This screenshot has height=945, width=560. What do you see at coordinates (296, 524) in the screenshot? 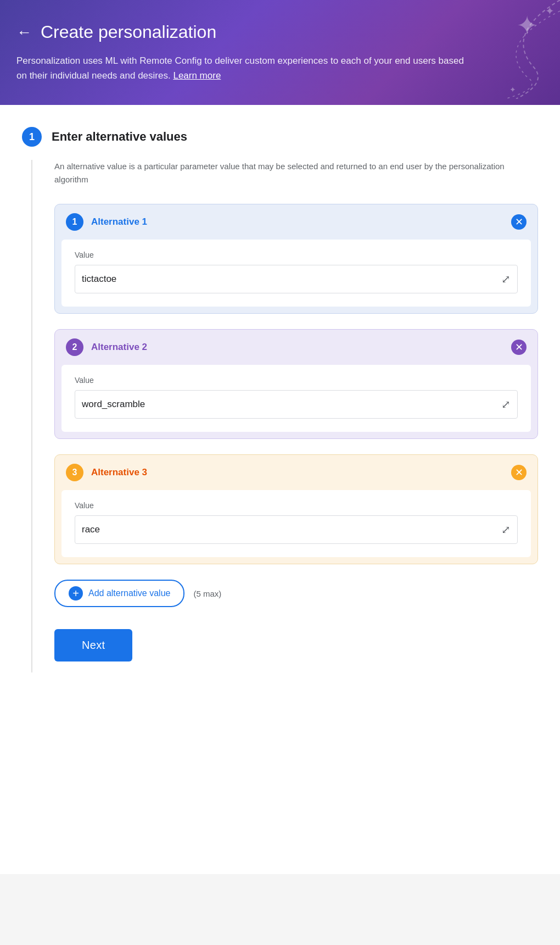
I see `alt-card-body-3: Value ⤢` at bounding box center [296, 524].